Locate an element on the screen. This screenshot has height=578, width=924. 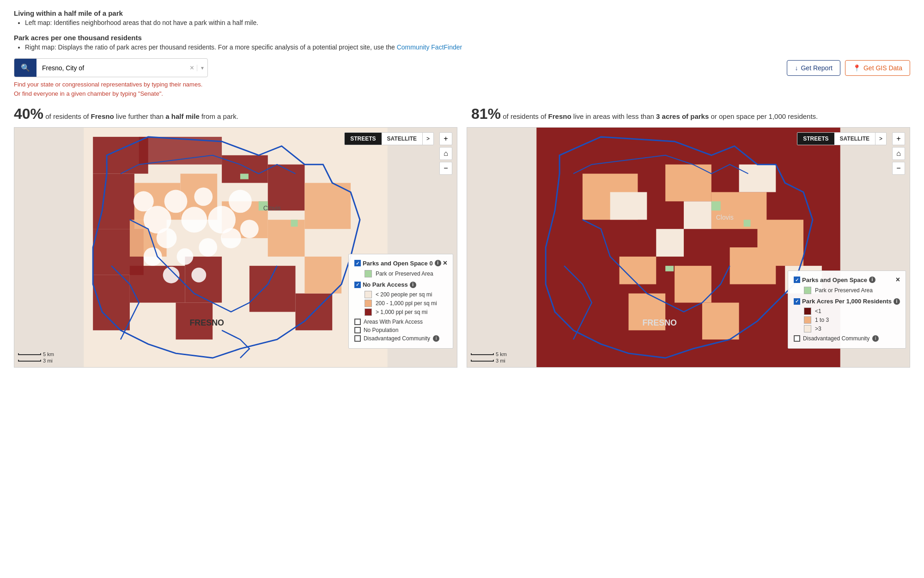
right-map-type-chevron: > is located at coordinates (881, 139).